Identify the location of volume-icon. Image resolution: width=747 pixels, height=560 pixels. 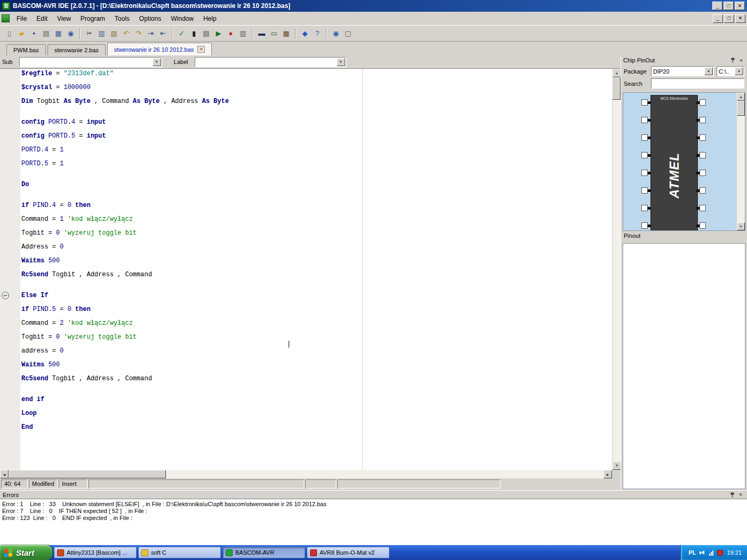
(702, 553).